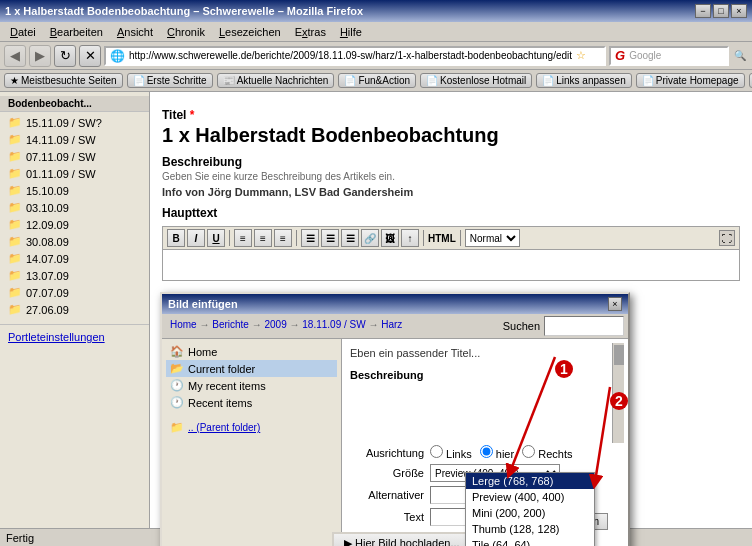  What do you see at coordinates (196, 238) in the screenshot?
I see `italic-button: I` at bounding box center [196, 238].